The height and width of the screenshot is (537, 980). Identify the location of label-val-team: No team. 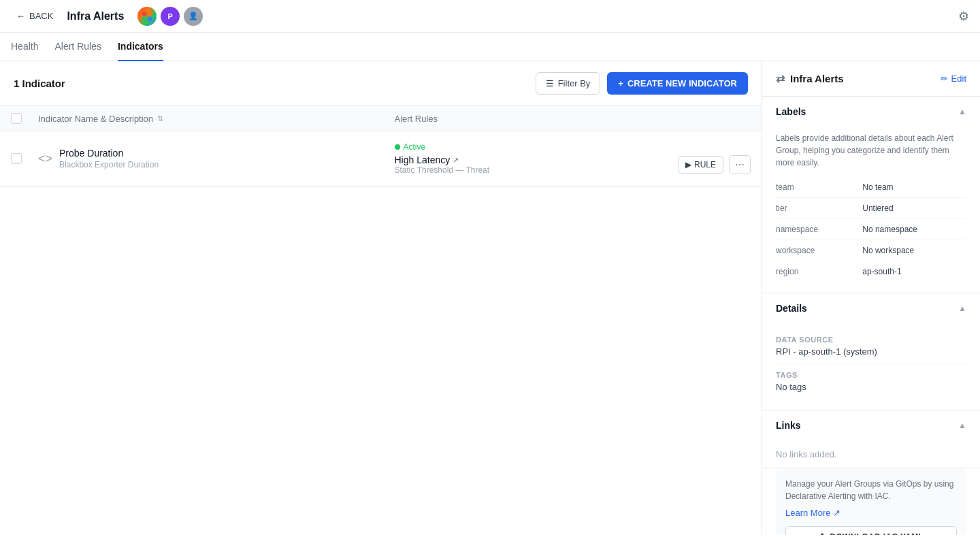
(915, 187).